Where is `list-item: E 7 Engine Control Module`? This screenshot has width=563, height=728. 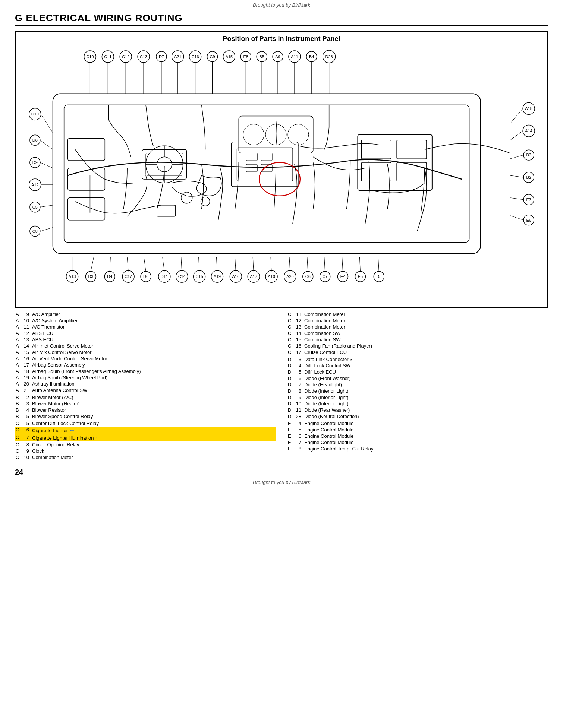 list-item: E 7 Engine Control Module is located at coordinates (418, 443).